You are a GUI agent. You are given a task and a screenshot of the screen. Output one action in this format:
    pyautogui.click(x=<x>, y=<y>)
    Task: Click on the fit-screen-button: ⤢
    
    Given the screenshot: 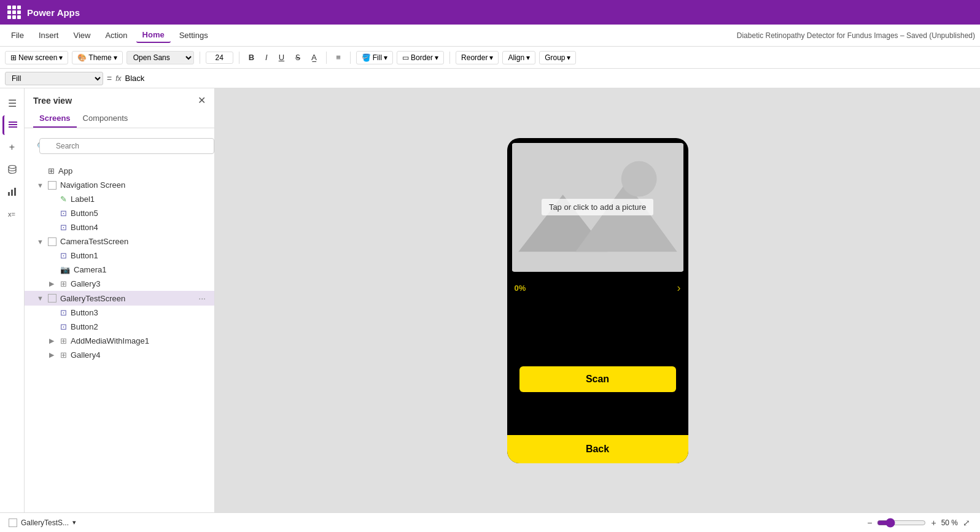 What is the action you would take?
    pyautogui.click(x=966, y=523)
    